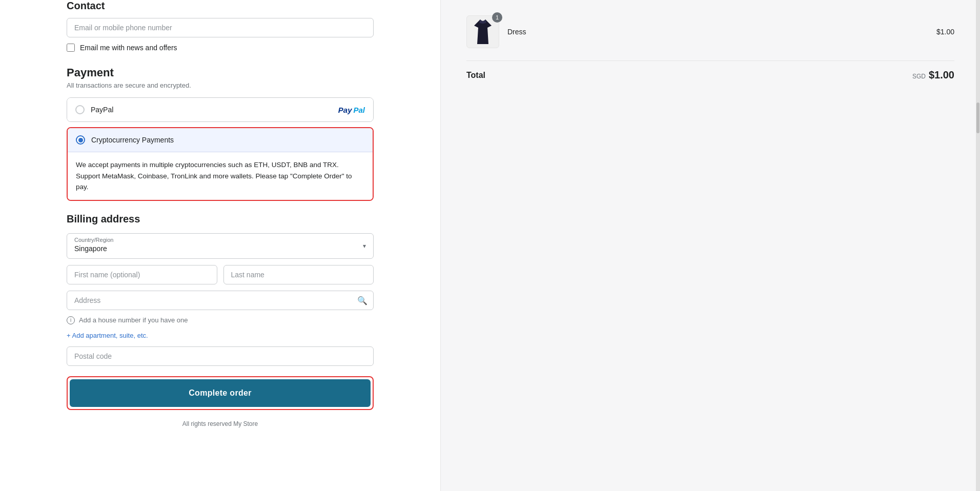  What do you see at coordinates (220, 300) in the screenshot?
I see `address-field` at bounding box center [220, 300].